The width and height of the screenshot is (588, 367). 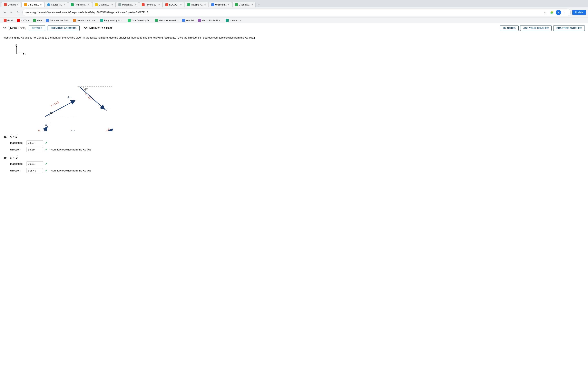 I want to click on bookmark-macro: Macro: Public Fina..., so click(x=210, y=20).